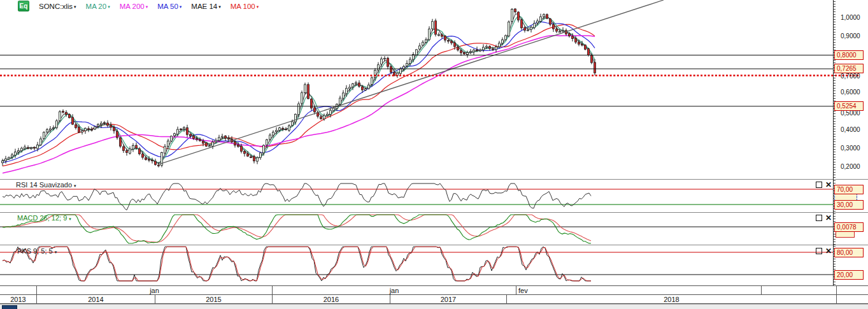 The width and height of the screenshot is (868, 309). I want to click on year-cell: 2016, so click(331, 299).